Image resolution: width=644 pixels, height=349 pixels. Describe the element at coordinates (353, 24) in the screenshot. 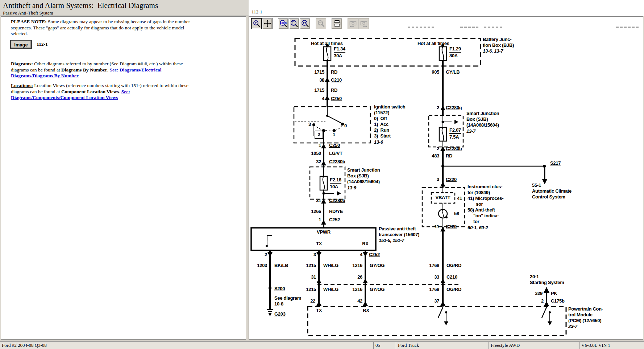

I see `toolbar-button-photo-prev` at that location.